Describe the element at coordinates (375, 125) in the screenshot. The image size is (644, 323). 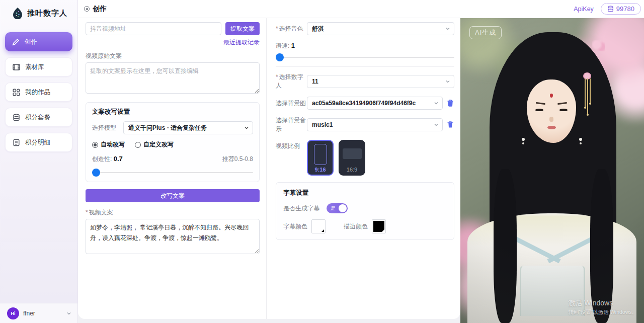
I see `bg-music-select: music1` at that location.